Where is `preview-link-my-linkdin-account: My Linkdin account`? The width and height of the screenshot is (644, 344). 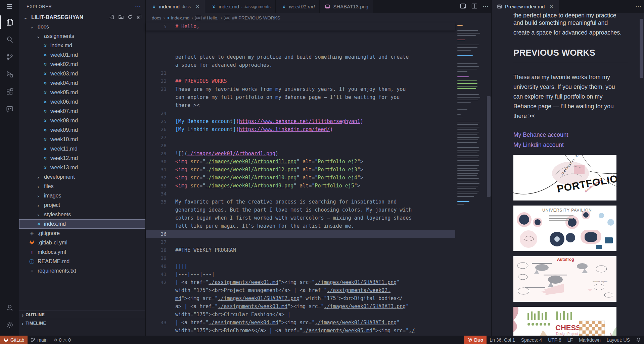
preview-link-my-linkdin-account: My Linkdin account is located at coordinates (539, 145).